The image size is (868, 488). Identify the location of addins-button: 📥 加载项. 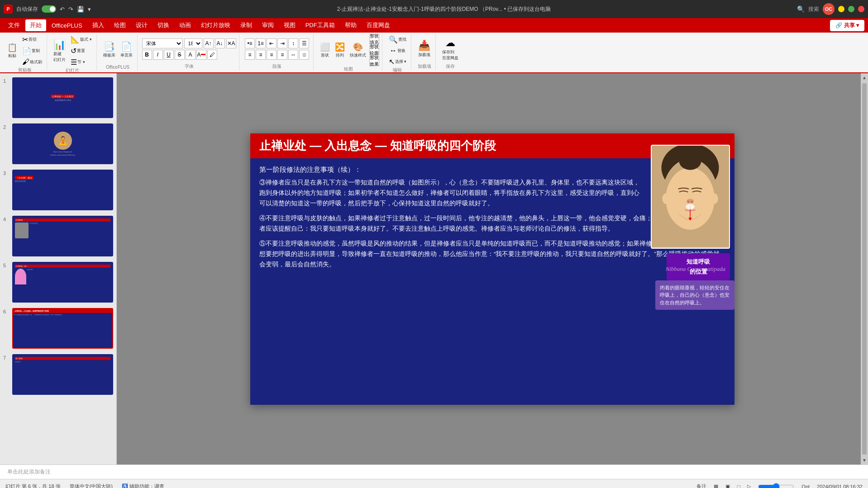
(424, 49).